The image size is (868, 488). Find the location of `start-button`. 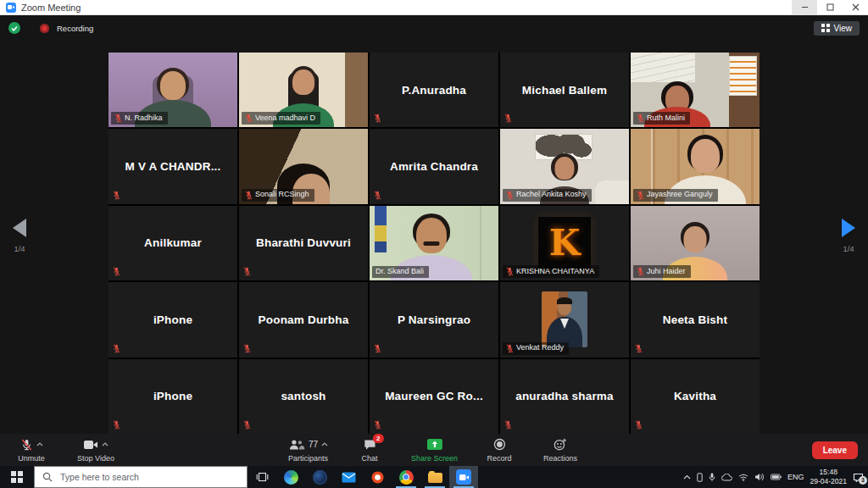

start-button is located at coordinates (17, 477).